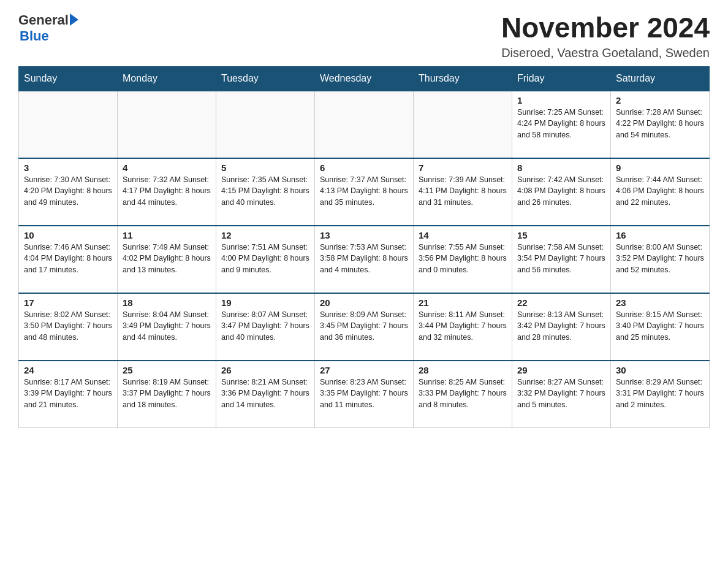 Image resolution: width=728 pixels, height=563 pixels. What do you see at coordinates (265, 370) in the screenshot?
I see `day-number: 26` at bounding box center [265, 370].